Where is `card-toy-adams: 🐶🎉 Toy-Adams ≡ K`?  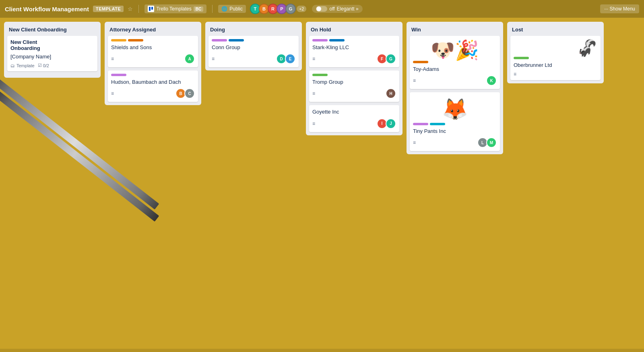
card-toy-adams: 🐶🎉 Toy-Adams ≡ K is located at coordinates (455, 62).